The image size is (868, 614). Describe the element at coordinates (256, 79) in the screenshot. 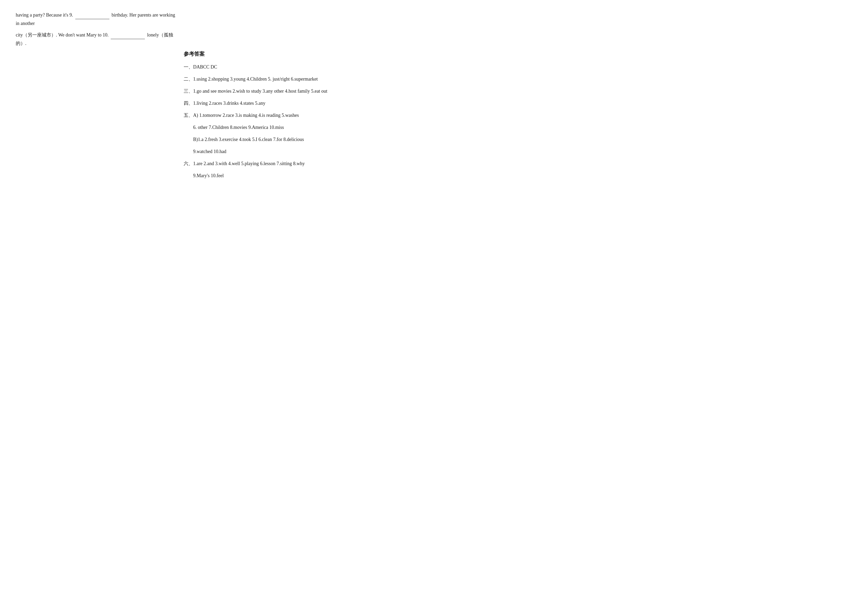

I see `section-content-1: 1.using 2.shopping 3.young 4.Children 5.…` at that location.